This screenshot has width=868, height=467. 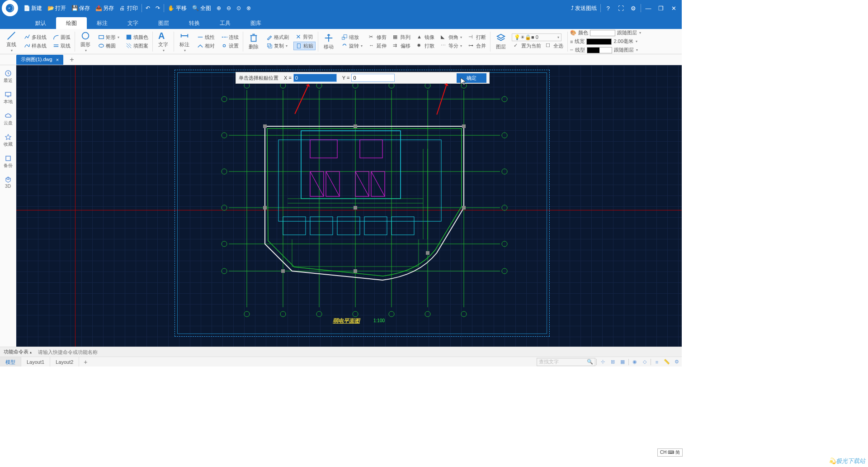 What do you see at coordinates (527, 46) in the screenshot?
I see `set-current-layer-button: ✓置为当前` at bounding box center [527, 46].